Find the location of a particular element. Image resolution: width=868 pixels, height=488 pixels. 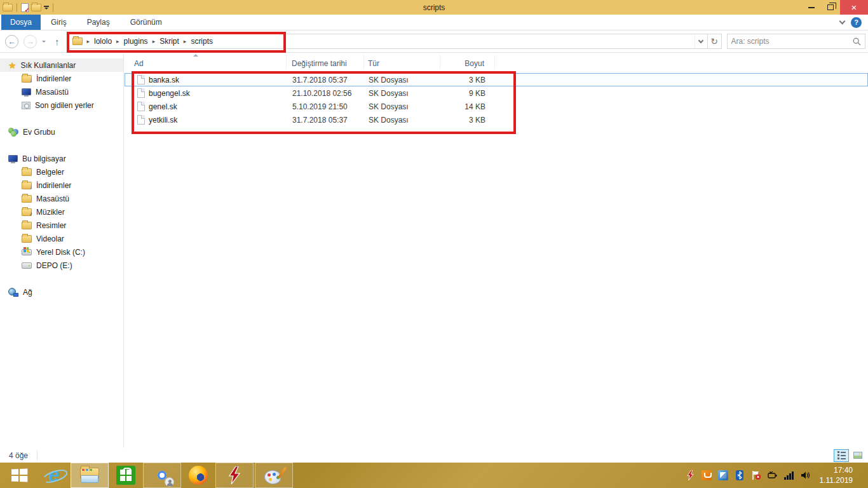

breadcrumb-item: lololo is located at coordinates (103, 41).